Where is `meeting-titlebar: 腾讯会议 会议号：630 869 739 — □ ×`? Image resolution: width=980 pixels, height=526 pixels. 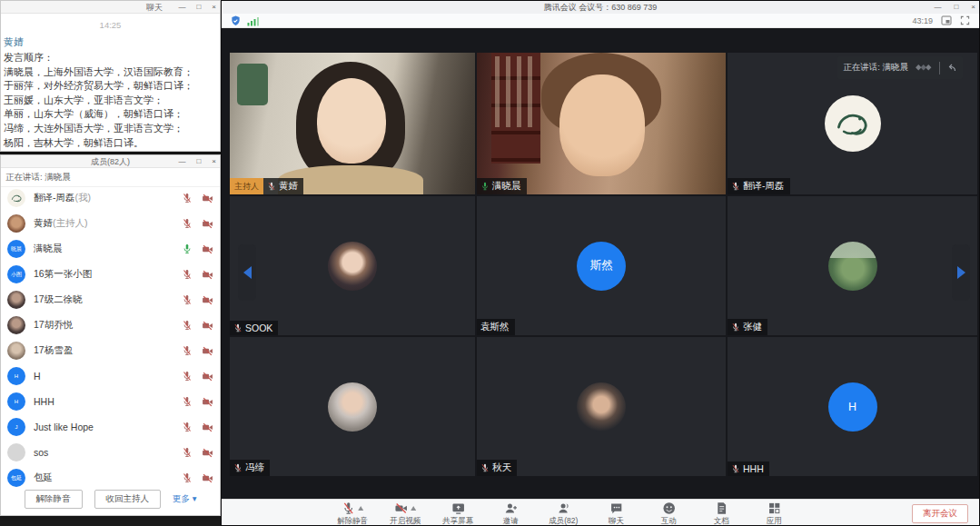
meeting-titlebar: 腾讯会议 会议号：630 869 739 — □ × is located at coordinates (600, 7).